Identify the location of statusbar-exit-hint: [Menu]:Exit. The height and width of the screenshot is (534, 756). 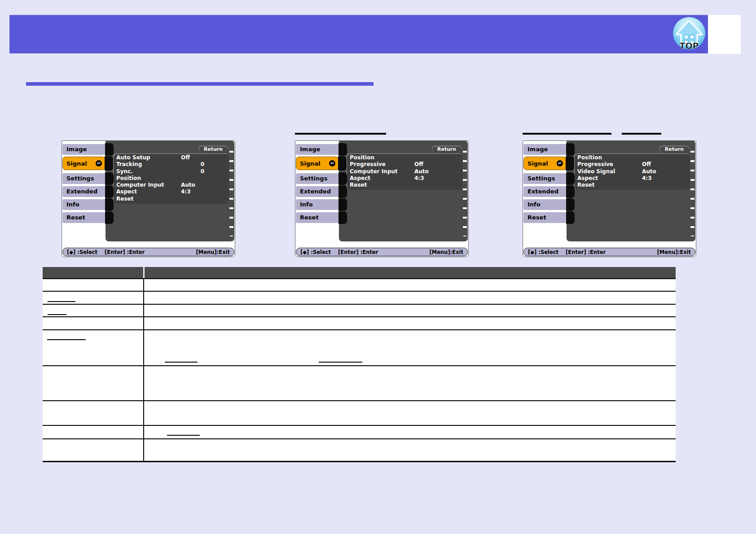
(446, 252).